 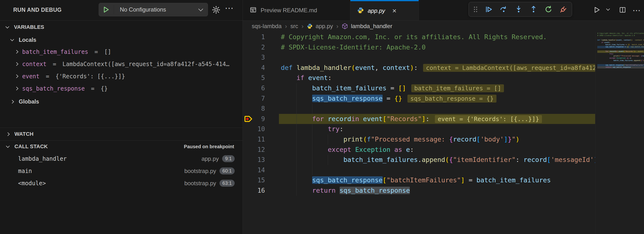 What do you see at coordinates (249, 119) in the screenshot?
I see `paused-breakpoint-icon` at bounding box center [249, 119].